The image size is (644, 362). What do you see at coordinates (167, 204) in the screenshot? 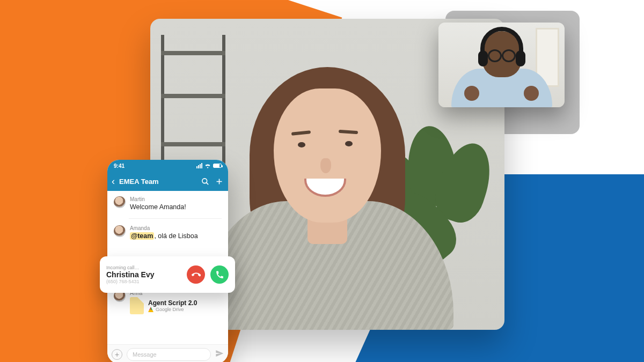
I see `message-row: Martin Welcome Amanda!` at bounding box center [167, 204].